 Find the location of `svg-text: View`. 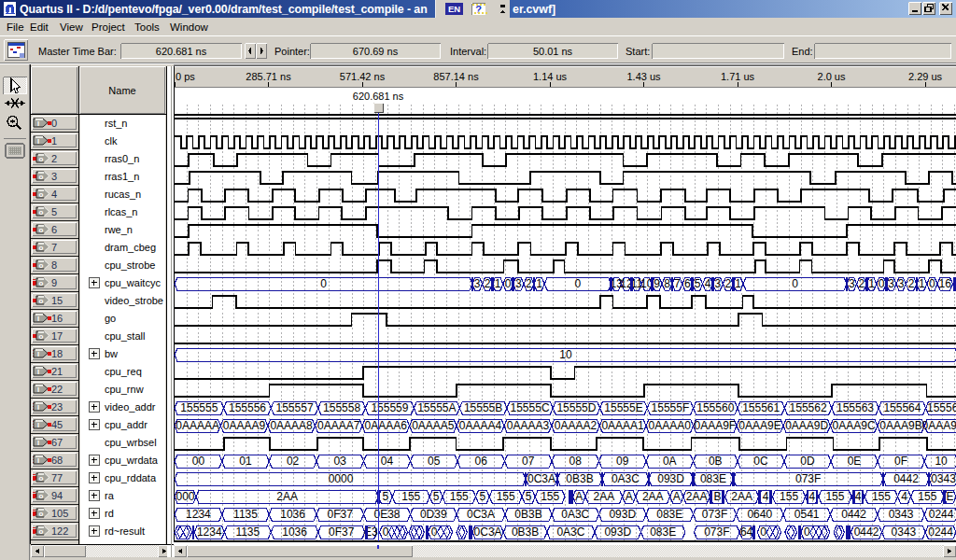

svg-text: View is located at coordinates (71, 27).